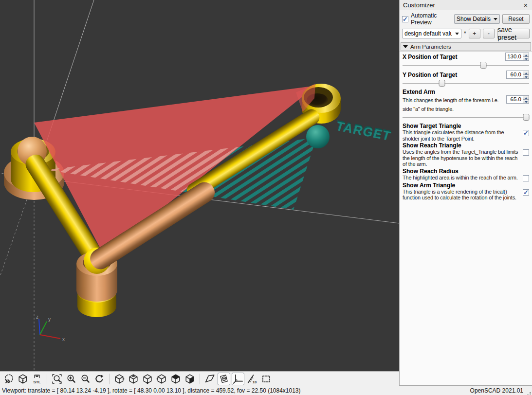 The image size is (532, 395). Describe the element at coordinates (162, 379) in the screenshot. I see `view-left-icon` at that location.